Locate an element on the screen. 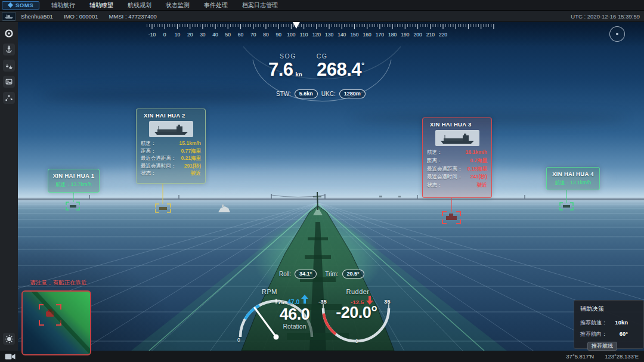 This screenshot has height=362, width=644. row-value: 241(秒) is located at coordinates (479, 177).